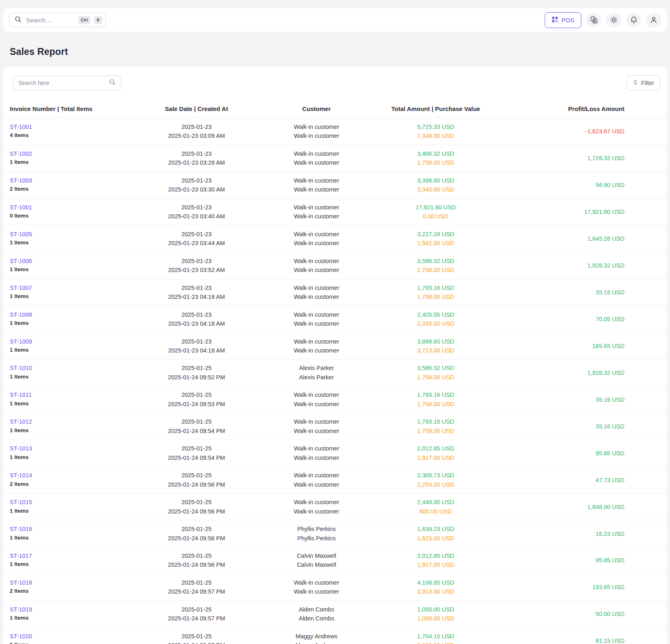  Describe the element at coordinates (21, 583) in the screenshot. I see `invoice-number-link: ST-1018` at that location.